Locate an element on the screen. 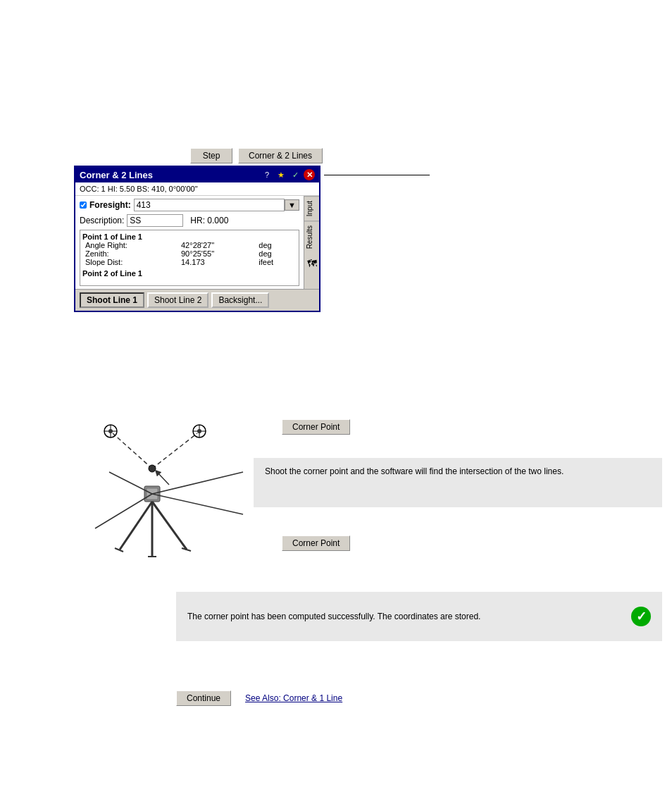 This screenshot has height=806, width=672. step-button: Step is located at coordinates (211, 156).